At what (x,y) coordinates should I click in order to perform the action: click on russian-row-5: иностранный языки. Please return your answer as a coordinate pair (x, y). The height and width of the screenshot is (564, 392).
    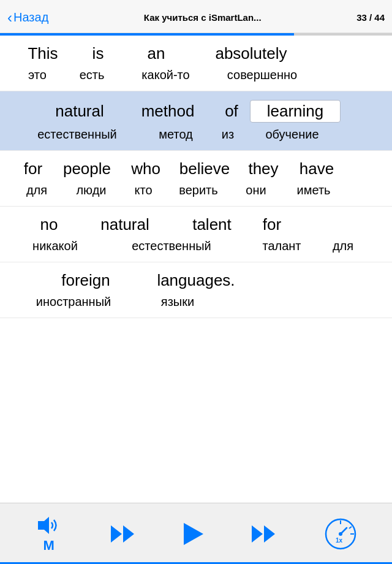
    Looking at the image, I should click on (196, 305).